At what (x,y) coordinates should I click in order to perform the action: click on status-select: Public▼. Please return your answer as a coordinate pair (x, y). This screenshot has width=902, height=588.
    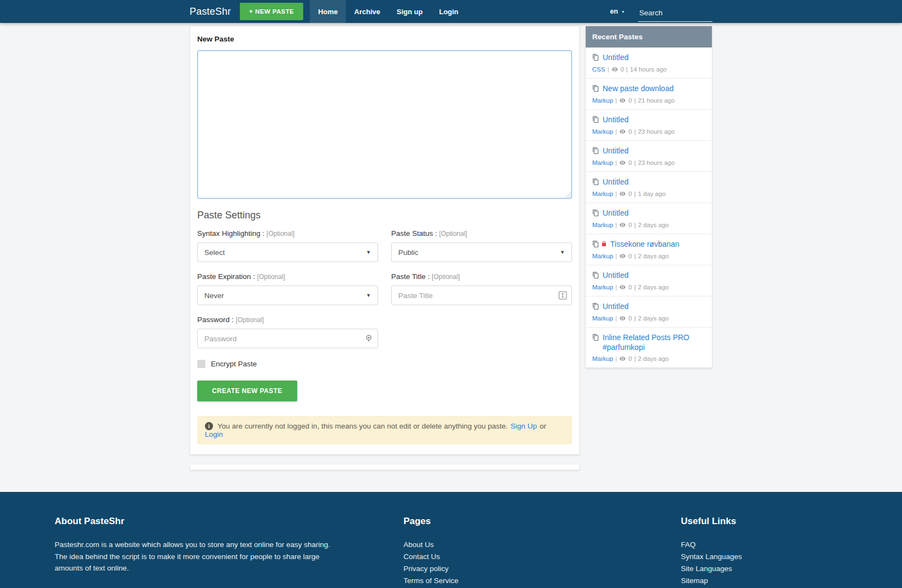
    Looking at the image, I should click on (482, 252).